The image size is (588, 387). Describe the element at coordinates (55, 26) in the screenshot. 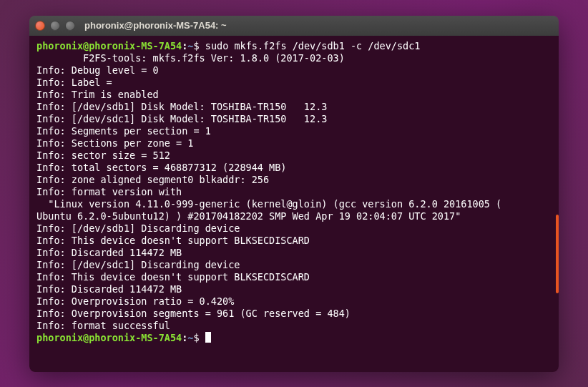

I see `minimize-icon` at that location.